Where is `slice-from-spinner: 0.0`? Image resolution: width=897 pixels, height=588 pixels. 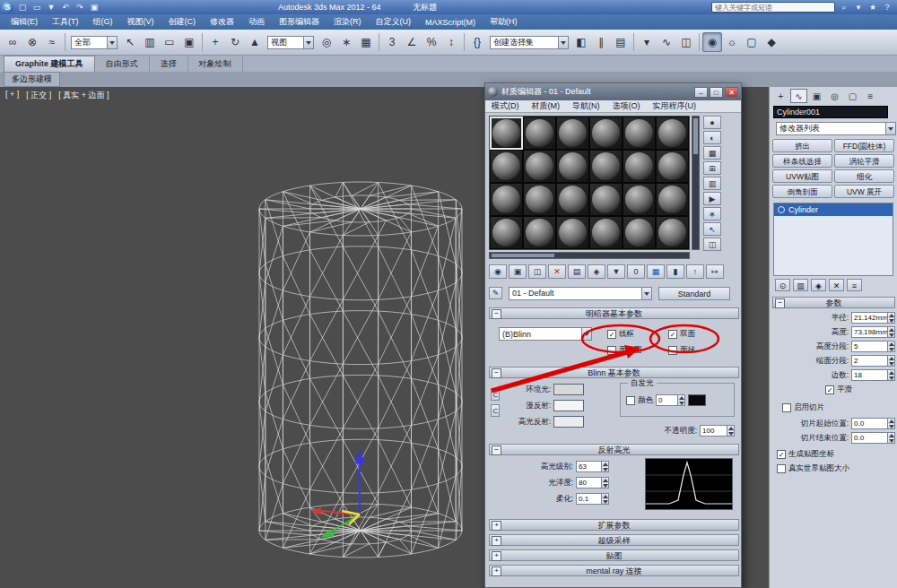 slice-from-spinner: 0.0 is located at coordinates (874, 423).